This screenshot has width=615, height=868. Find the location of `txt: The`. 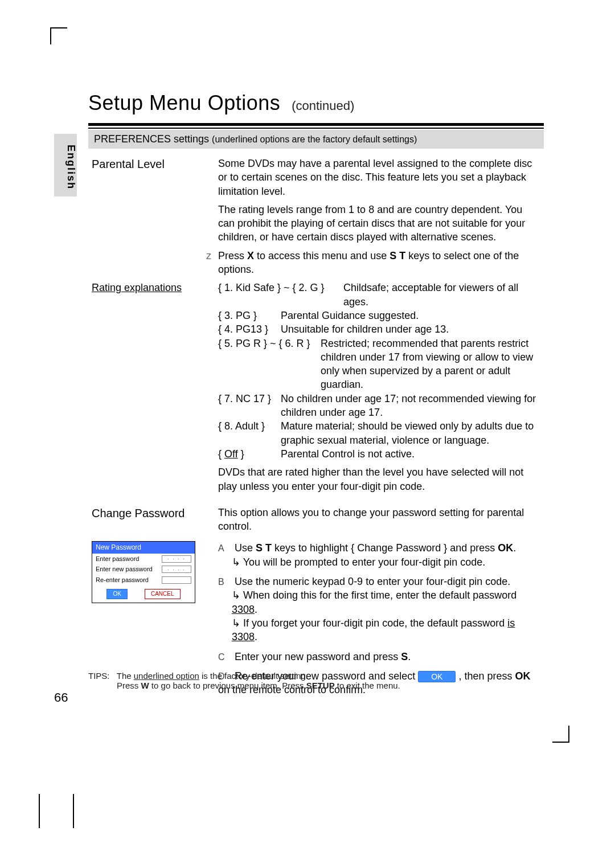

txt: The is located at coordinates (125, 675).